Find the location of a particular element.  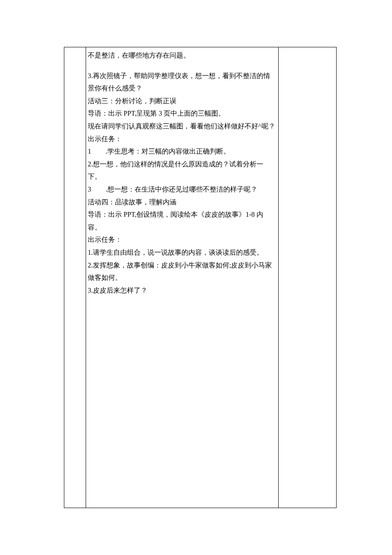

list-number: 3 is located at coordinates (97, 189).